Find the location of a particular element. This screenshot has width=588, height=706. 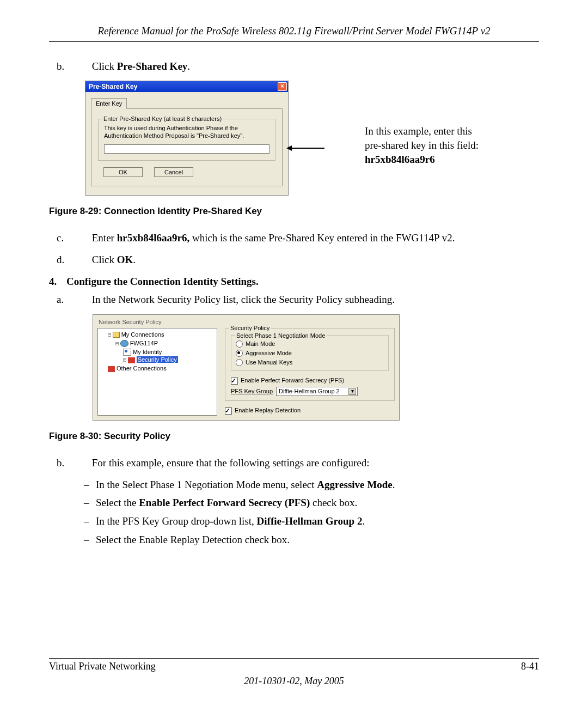

checkbox-replay-detection: Enable Replay Detection is located at coordinates (310, 411).